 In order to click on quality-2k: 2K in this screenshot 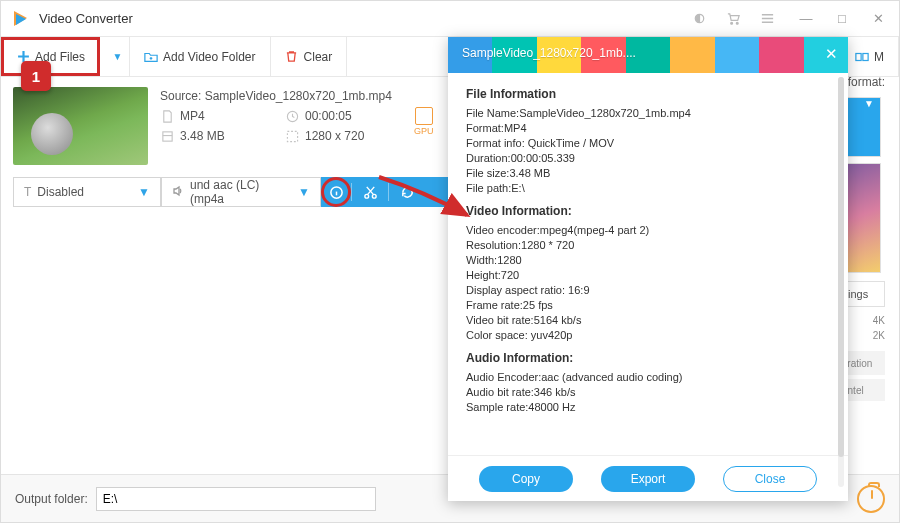, I will do `click(879, 336)`.